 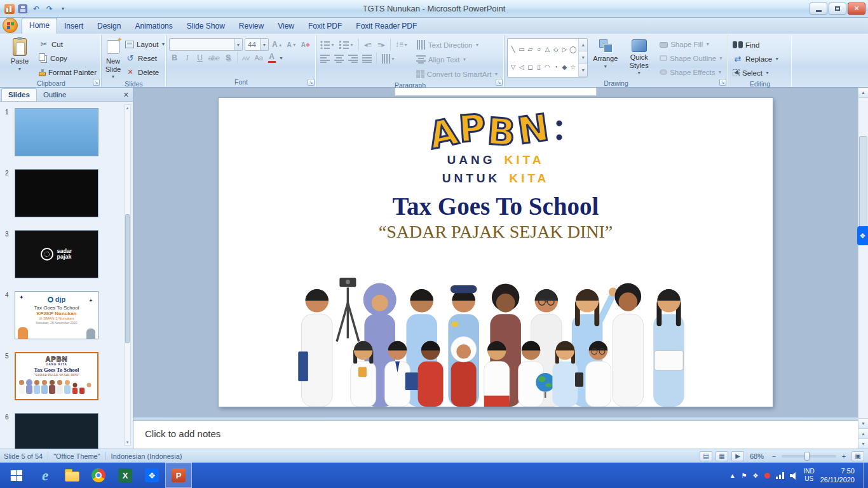 I want to click on slide-title: Tax Goes To School, so click(x=496, y=206).